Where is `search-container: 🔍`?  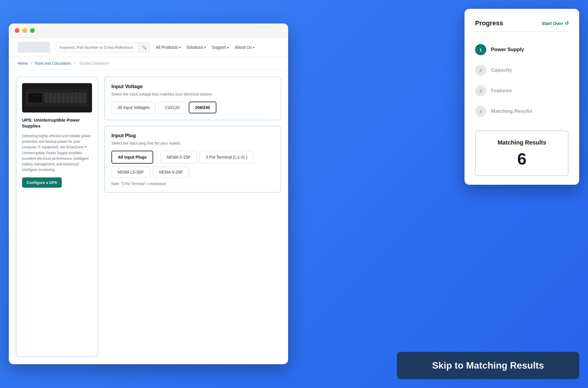
search-container: 🔍 is located at coordinates (103, 48).